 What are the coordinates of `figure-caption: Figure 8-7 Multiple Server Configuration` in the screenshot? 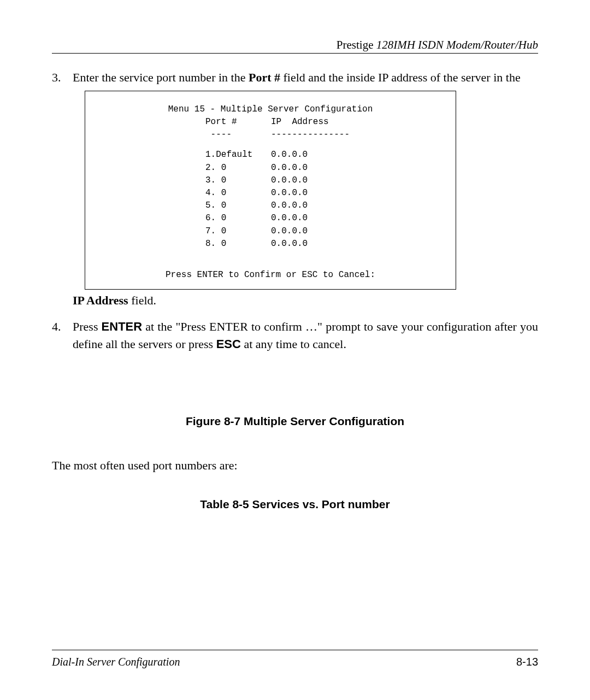 It's located at (295, 421).